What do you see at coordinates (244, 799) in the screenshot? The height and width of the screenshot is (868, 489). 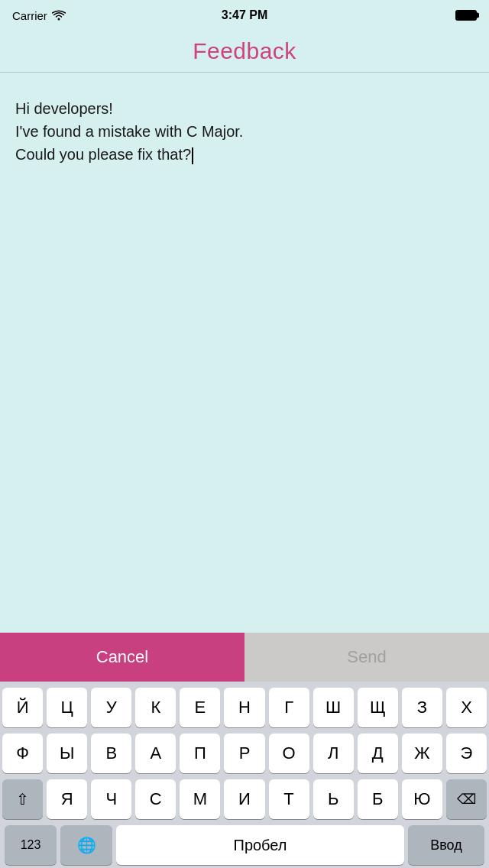 I see `key-И: И` at bounding box center [244, 799].